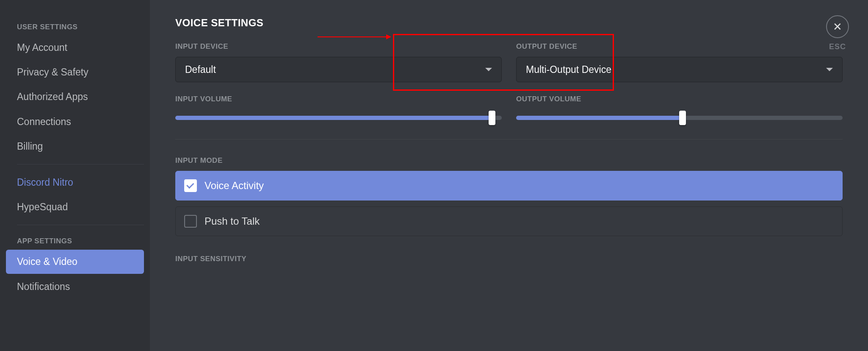 This screenshot has width=868, height=351. What do you see at coordinates (838, 47) in the screenshot?
I see `esc-label: ESC` at bounding box center [838, 47].